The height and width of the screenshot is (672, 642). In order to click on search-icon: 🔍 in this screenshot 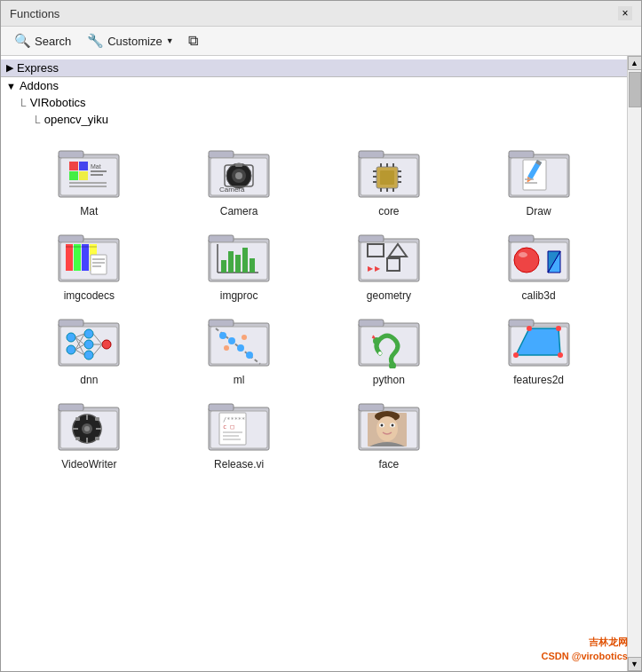, I will do `click(23, 41)`.